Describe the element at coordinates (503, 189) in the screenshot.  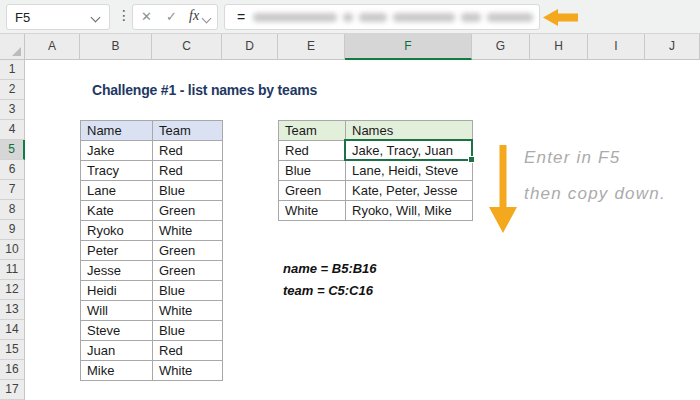
I see `copy-down-arrow-icon` at that location.